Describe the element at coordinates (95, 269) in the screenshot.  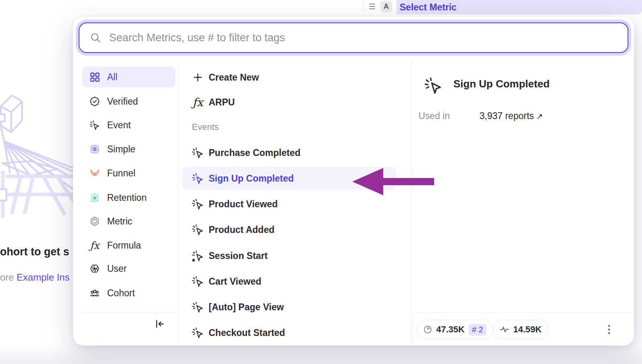
I see `user-cluster-icon` at that location.